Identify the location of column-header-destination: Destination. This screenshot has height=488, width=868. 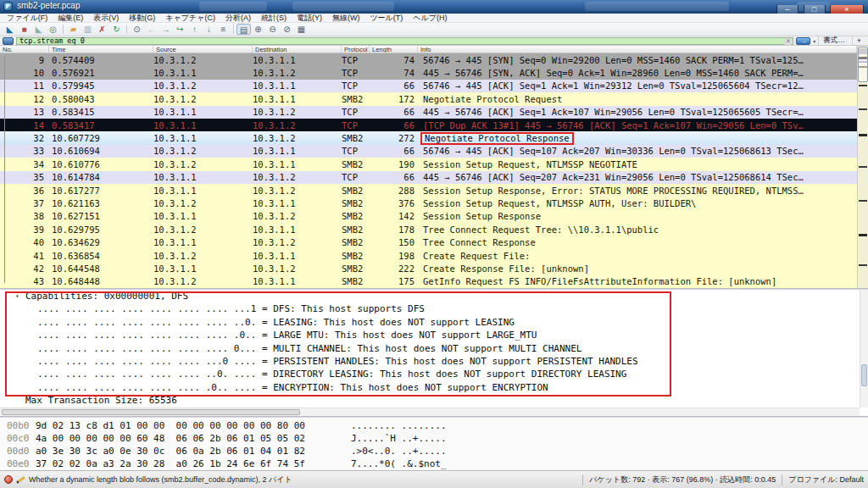
(297, 49).